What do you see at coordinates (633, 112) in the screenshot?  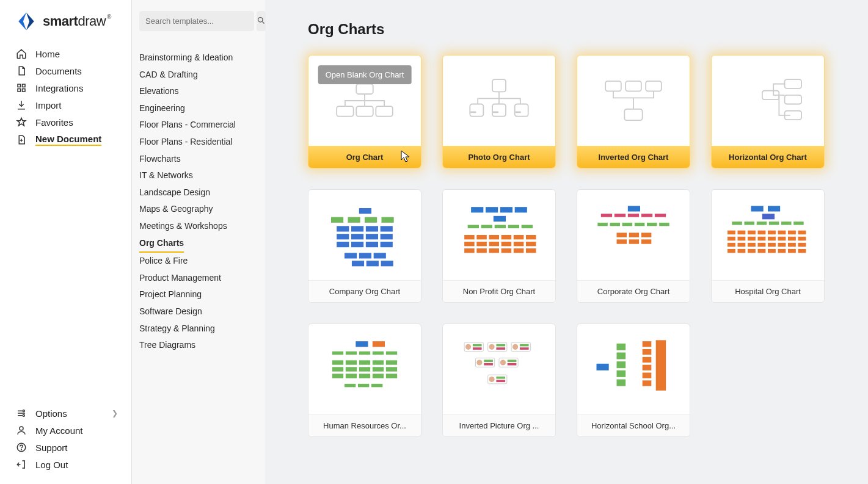 I see `template-card: Inverted Org Chart` at bounding box center [633, 112].